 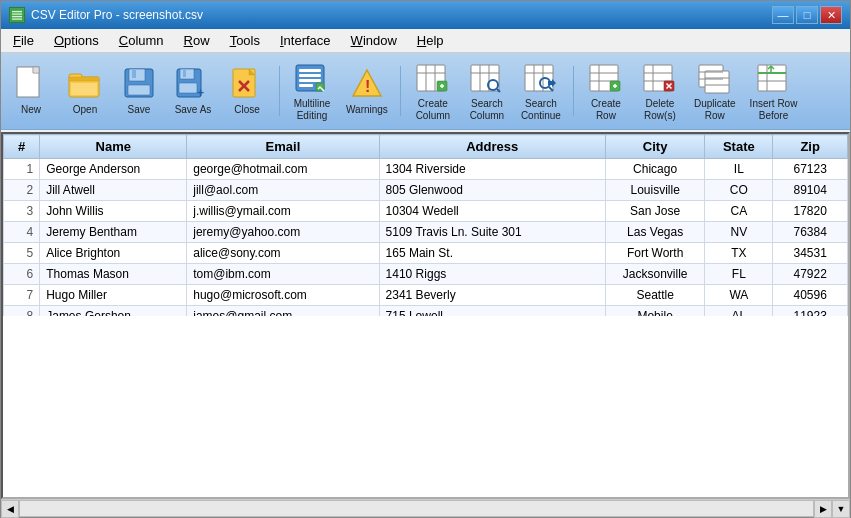 What do you see at coordinates (739, 190) in the screenshot?
I see `cell-state: CO` at bounding box center [739, 190].